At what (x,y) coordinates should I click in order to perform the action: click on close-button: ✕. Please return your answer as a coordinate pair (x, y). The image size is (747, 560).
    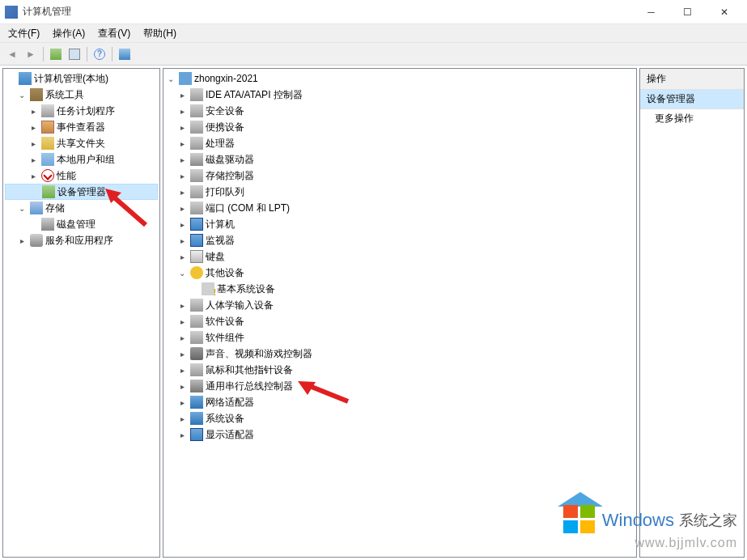
    Looking at the image, I should click on (724, 12).